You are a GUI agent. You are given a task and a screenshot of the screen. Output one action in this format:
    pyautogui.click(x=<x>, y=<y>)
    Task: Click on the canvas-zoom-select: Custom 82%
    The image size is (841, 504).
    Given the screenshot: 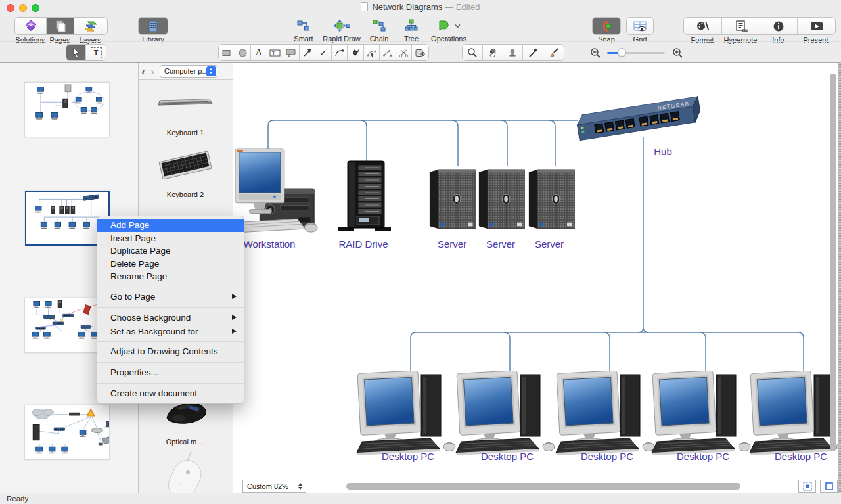 What is the action you would take?
    pyautogui.click(x=275, y=486)
    